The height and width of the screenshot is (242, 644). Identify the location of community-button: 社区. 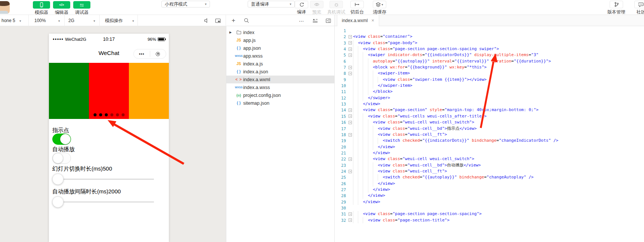
(638, 8).